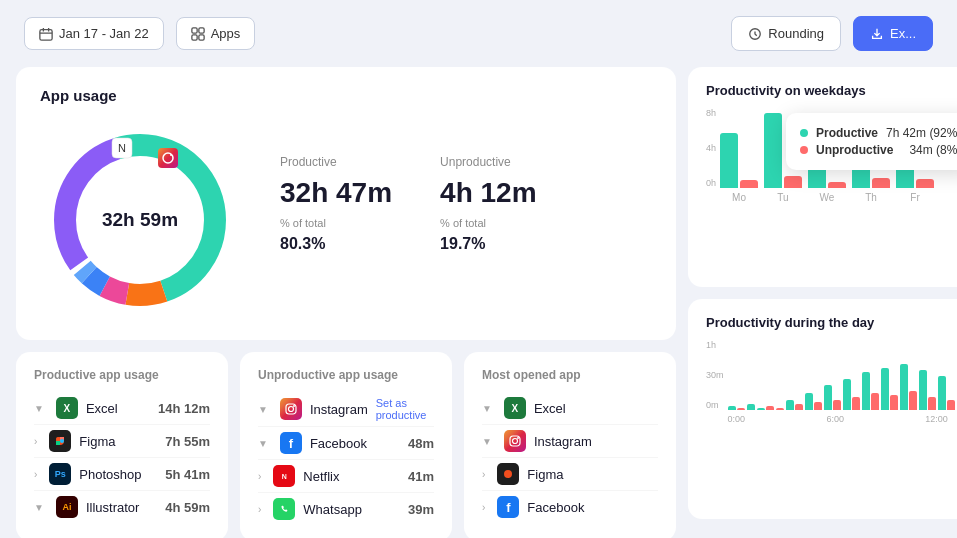 The height and width of the screenshot is (538, 957). I want to click on unproductive-stat-value: 4h 12m, so click(488, 193).